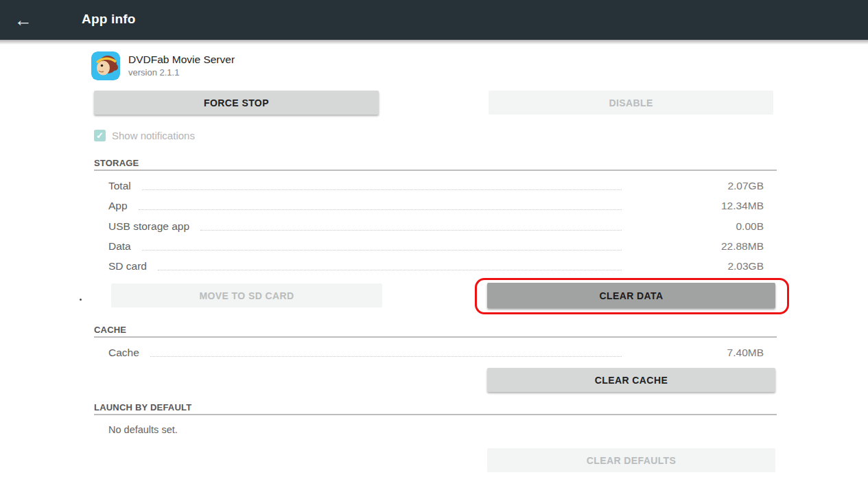 This screenshot has width=868, height=488. Describe the element at coordinates (128, 266) in the screenshot. I see `row-label: SD card` at that location.